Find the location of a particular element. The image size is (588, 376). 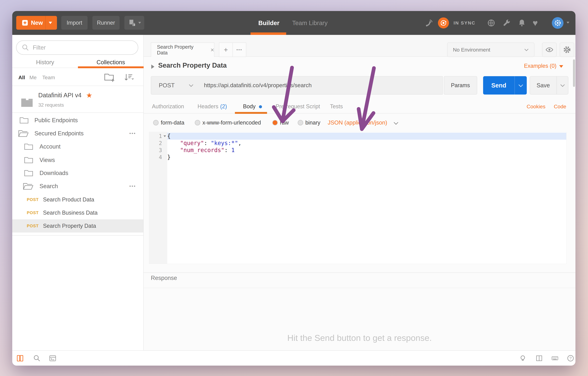

sidebar-request-search-business-data: POST Search Business Data is located at coordinates (78, 213).